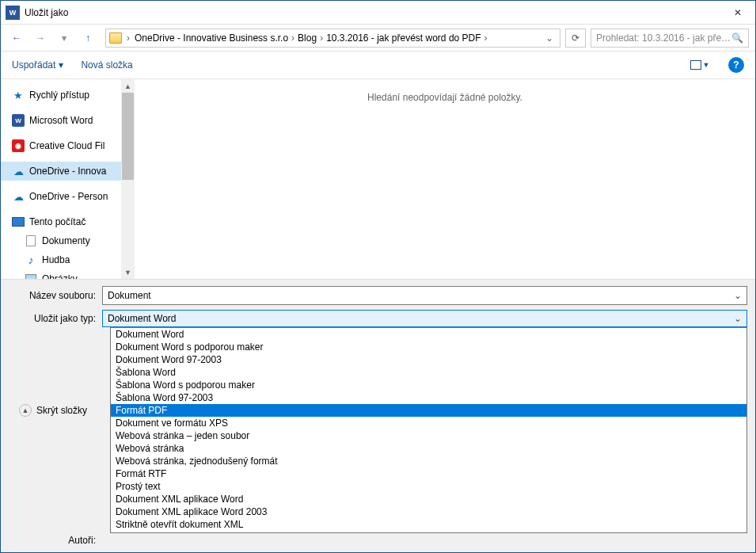 The image size is (756, 553). Describe the element at coordinates (55, 260) in the screenshot. I see `sidebar-item-label: Hudba` at that location.